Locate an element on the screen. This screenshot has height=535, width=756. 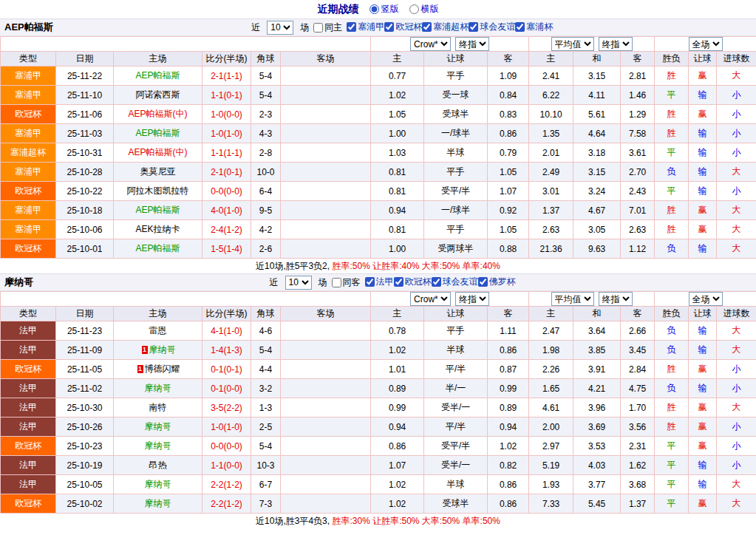
league-filter: 塞浦甲 is located at coordinates (365, 27).